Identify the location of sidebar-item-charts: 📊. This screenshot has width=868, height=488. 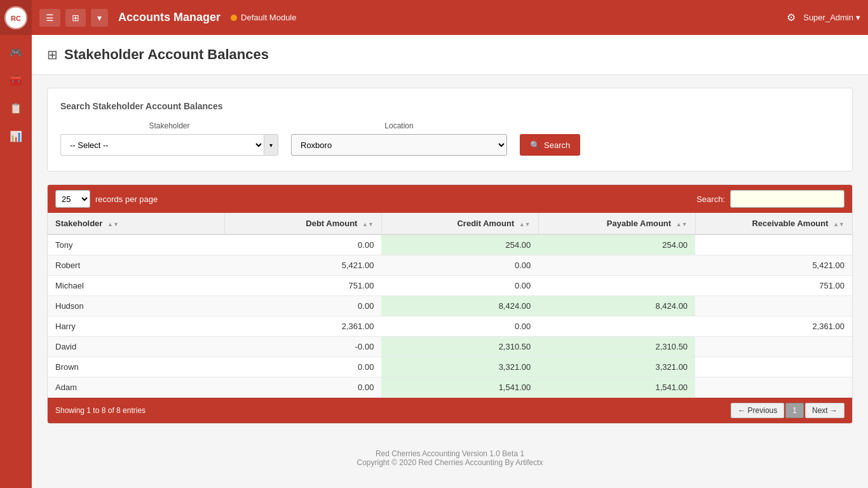
(16, 136).